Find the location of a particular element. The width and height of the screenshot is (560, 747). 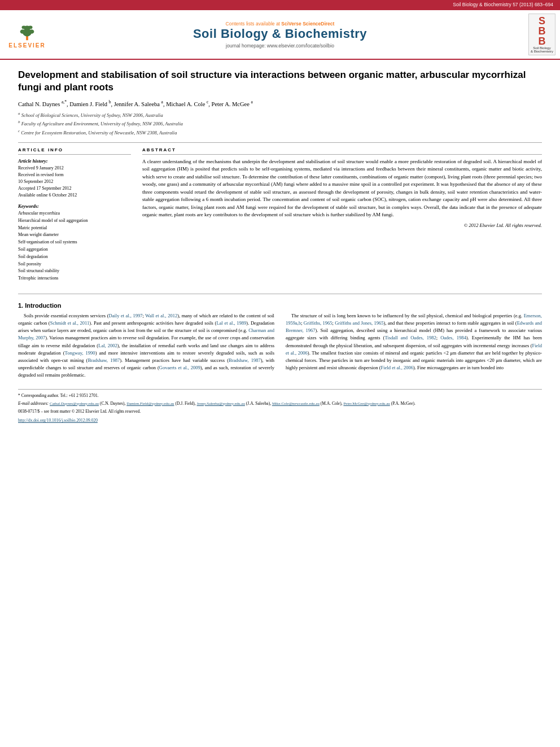

article-info-heading: Article info is located at coordinates (75, 151).